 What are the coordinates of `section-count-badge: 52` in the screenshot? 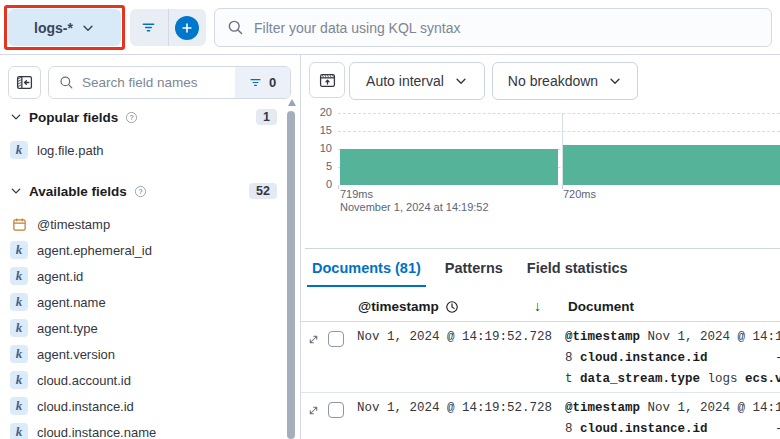 It's located at (263, 191).